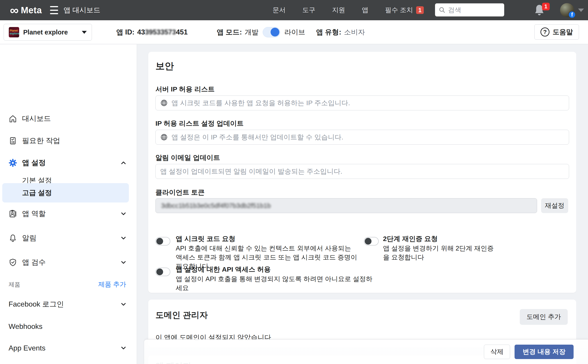 Image resolution: width=588 pixels, height=364 pixels. I want to click on app-mode-toggle-knob, so click(275, 32).